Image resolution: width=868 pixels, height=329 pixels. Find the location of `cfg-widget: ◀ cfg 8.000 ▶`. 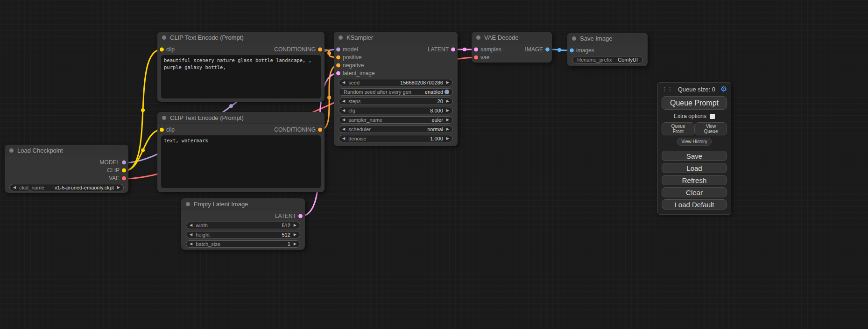

cfg-widget: ◀ cfg 8.000 ▶ is located at coordinates (396, 111).